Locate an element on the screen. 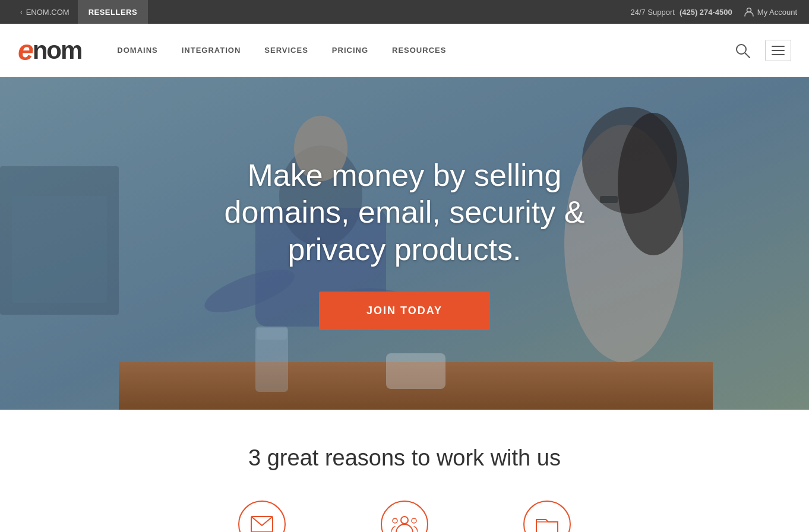 The width and height of the screenshot is (809, 532). support-label: 24/7 Support is located at coordinates (652, 12).